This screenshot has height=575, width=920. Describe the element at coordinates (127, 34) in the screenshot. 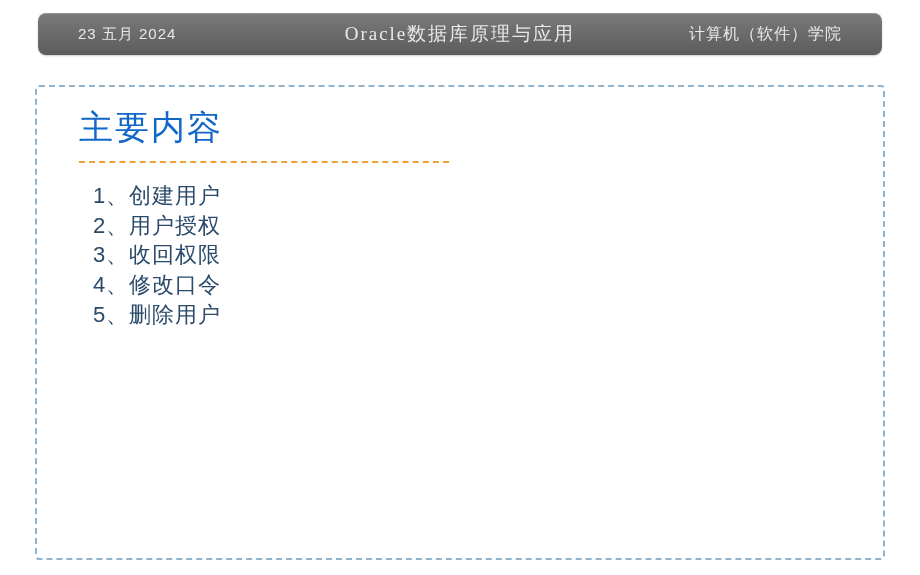

I see `header-date: 23 五月 2024` at that location.